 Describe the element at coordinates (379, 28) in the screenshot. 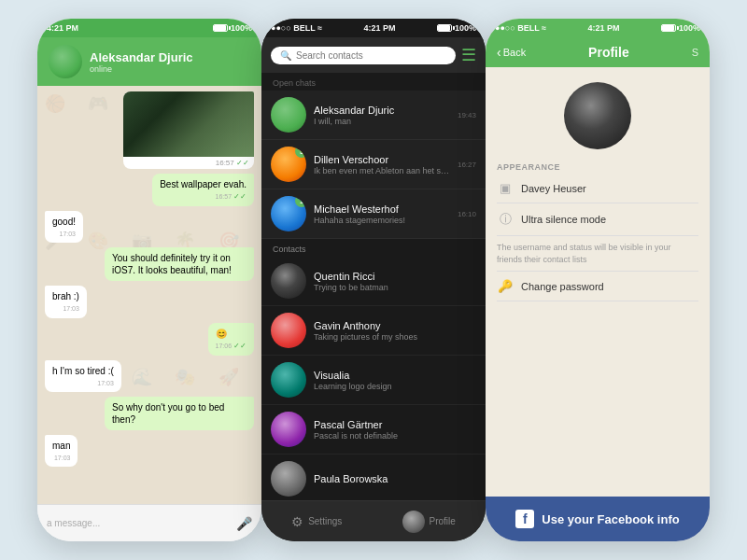

I see `status-time-2: 4:21 PM` at that location.